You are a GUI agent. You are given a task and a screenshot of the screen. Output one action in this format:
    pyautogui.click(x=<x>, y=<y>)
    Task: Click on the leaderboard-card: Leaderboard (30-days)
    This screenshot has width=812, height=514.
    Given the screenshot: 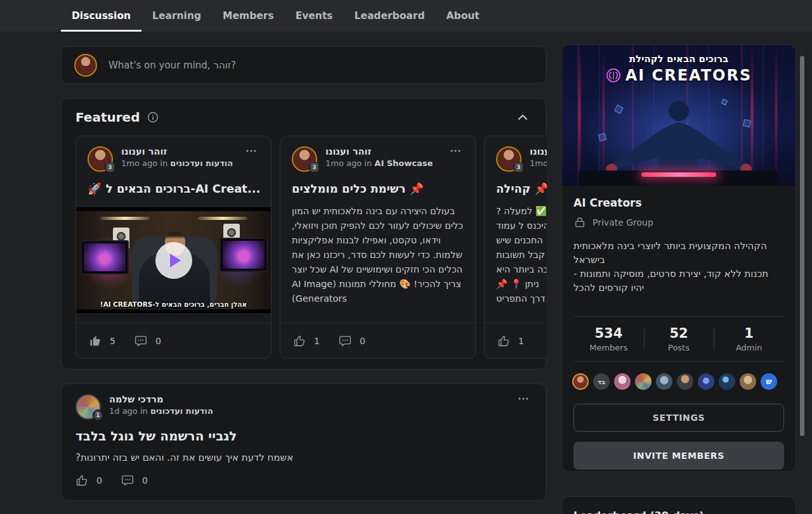 What is the action you would take?
    pyautogui.click(x=679, y=505)
    